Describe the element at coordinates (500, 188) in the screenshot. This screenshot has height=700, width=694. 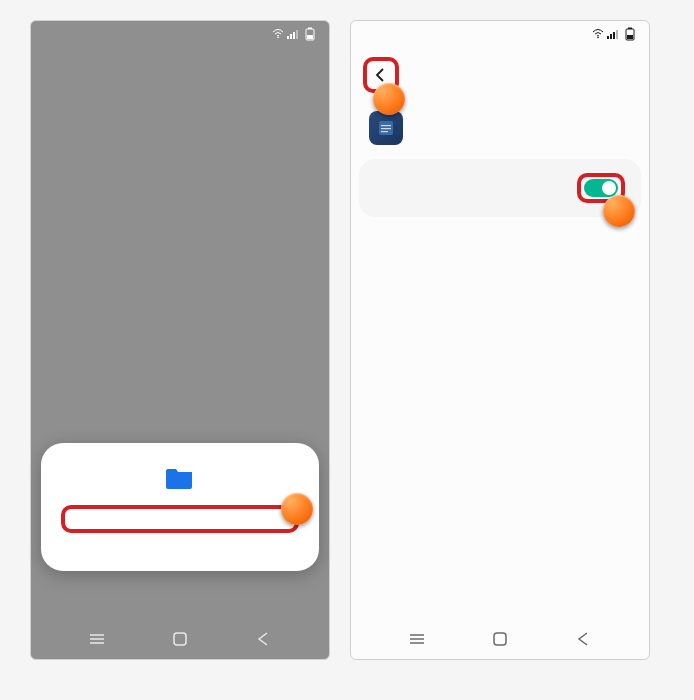
I see `toggle-row` at that location.